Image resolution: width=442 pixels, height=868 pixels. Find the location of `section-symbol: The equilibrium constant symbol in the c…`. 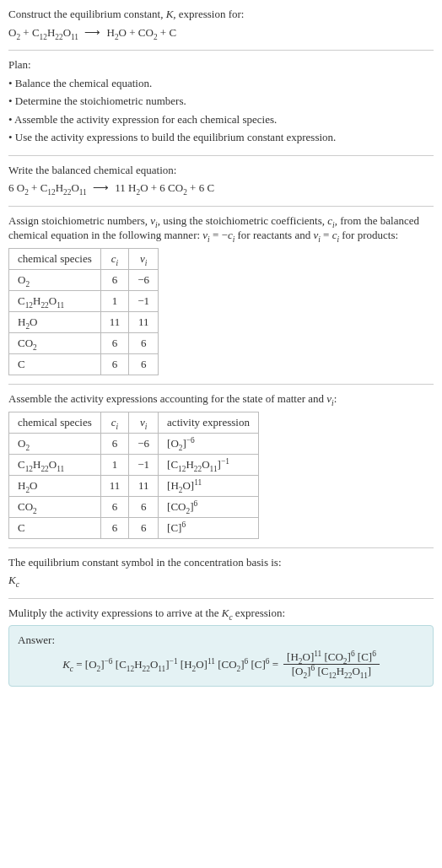

section-symbol: The equilibrium constant symbol in the c… is located at coordinates (221, 574).